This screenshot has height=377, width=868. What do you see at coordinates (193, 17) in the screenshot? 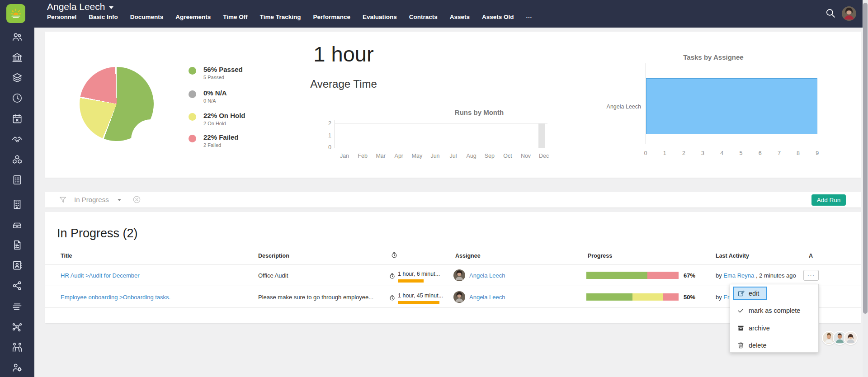
I see `nav-item-agreements: Agreements` at bounding box center [193, 17].